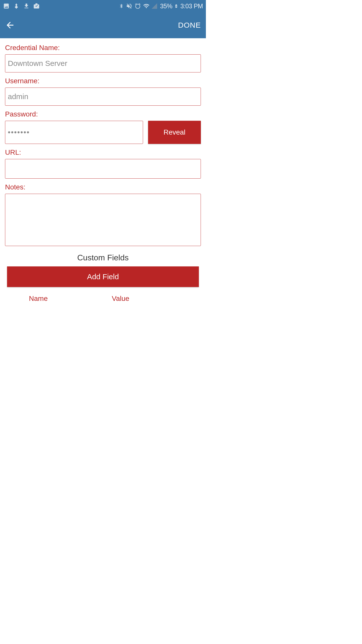 The image size is (362, 644). What do you see at coordinates (36, 6) in the screenshot?
I see `briefcase-check-icon` at bounding box center [36, 6].